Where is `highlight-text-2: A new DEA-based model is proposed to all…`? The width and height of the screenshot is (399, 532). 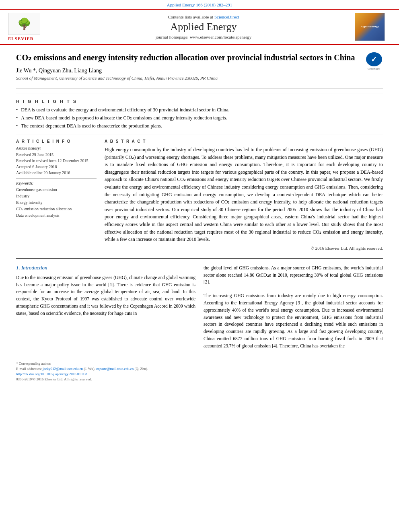 highlight-text-2: A new DEA-based model is proposed to all… is located at coordinates (124, 118).